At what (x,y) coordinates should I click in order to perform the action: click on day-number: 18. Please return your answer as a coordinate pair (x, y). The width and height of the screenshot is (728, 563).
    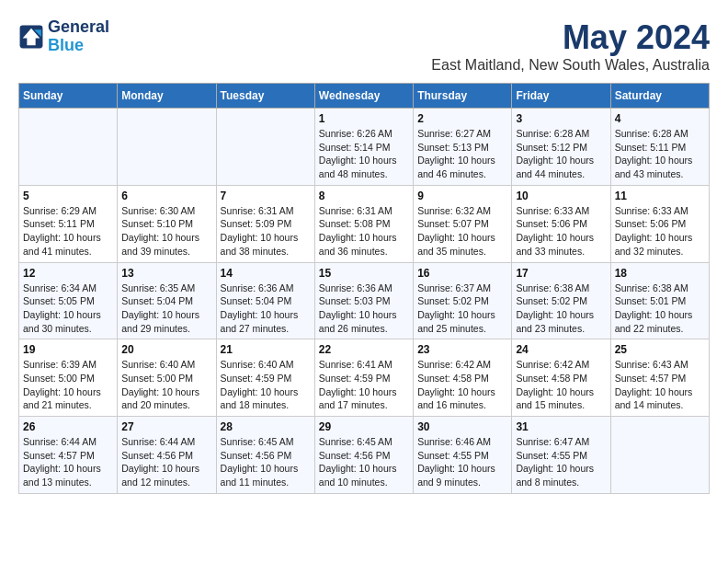
    Looking at the image, I should click on (660, 273).